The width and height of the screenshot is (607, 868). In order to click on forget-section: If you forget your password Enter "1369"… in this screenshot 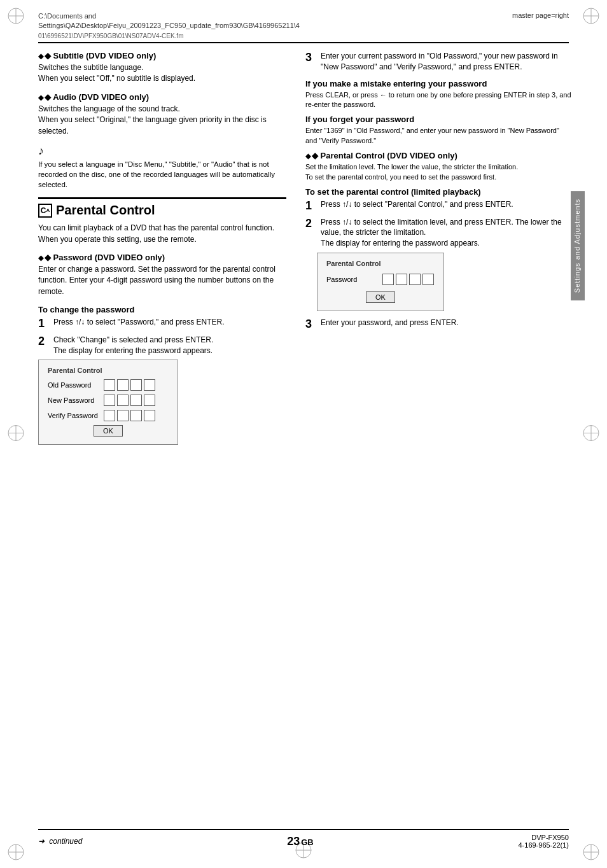, I will do `click(439, 130)`.